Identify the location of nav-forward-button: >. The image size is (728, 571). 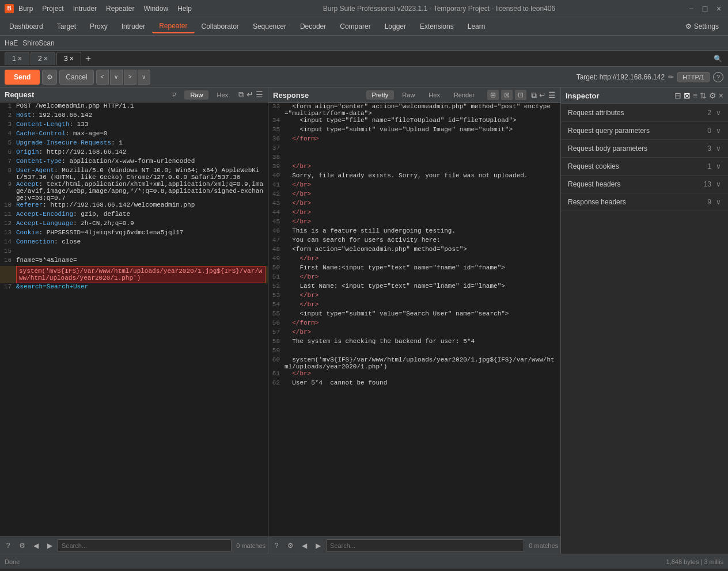
(130, 77).